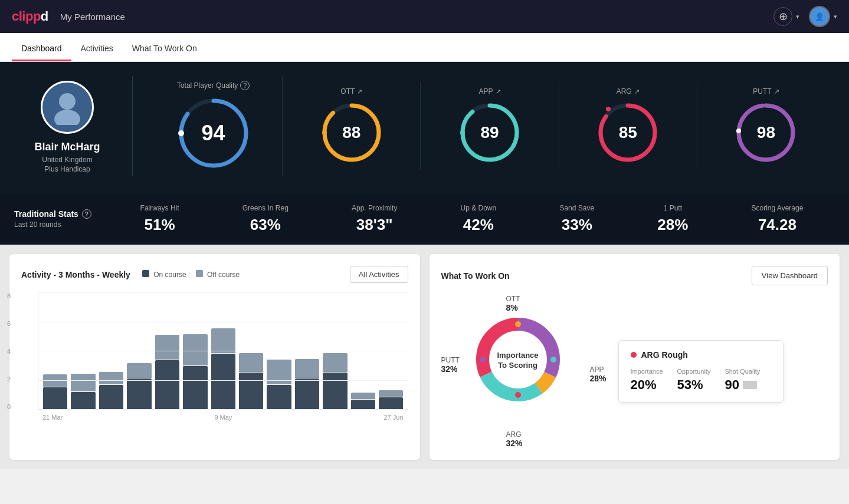  What do you see at coordinates (30, 17) in the screenshot?
I see `logo: clippd` at bounding box center [30, 17].